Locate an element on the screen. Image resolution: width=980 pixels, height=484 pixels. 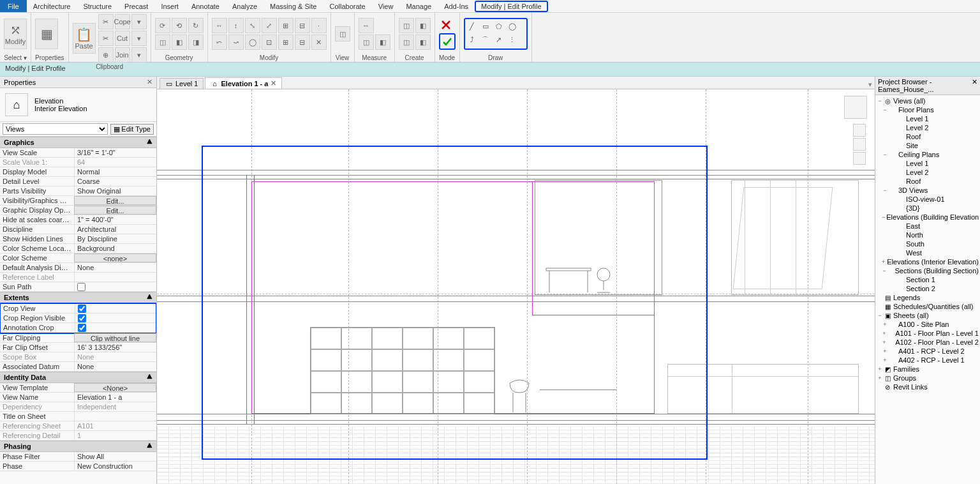
ribbon-button: ✂ is located at coordinates (106, 22).